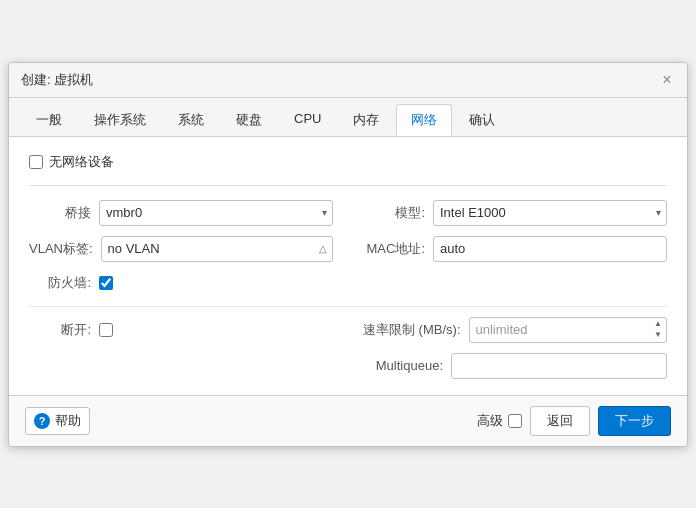 Image resolution: width=696 pixels, height=508 pixels. I want to click on mac-row: MAC地址:, so click(515, 249).